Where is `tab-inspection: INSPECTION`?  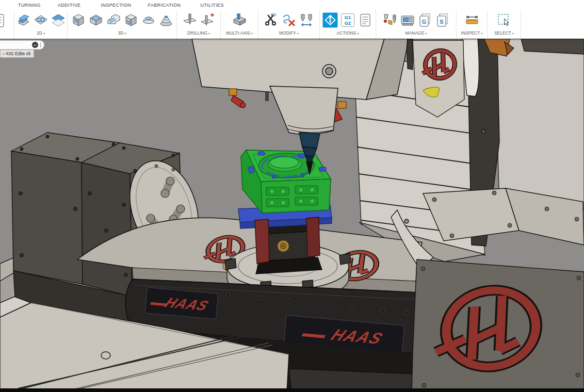
tab-inspection: INSPECTION is located at coordinates (117, 5).